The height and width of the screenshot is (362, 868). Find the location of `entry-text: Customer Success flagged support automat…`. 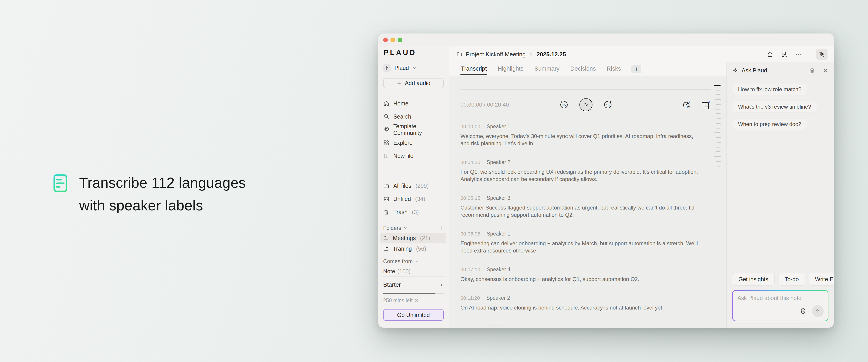

entry-text: Customer Success flagged support automat… is located at coordinates (582, 211).